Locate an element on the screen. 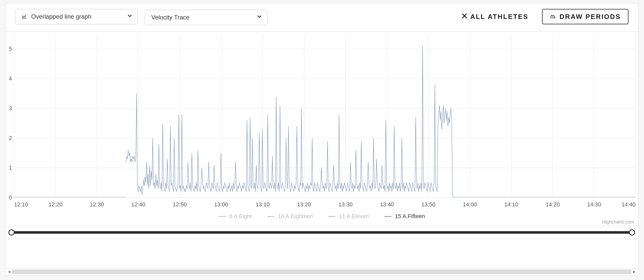  svg-text: 13:40 is located at coordinates (387, 205).